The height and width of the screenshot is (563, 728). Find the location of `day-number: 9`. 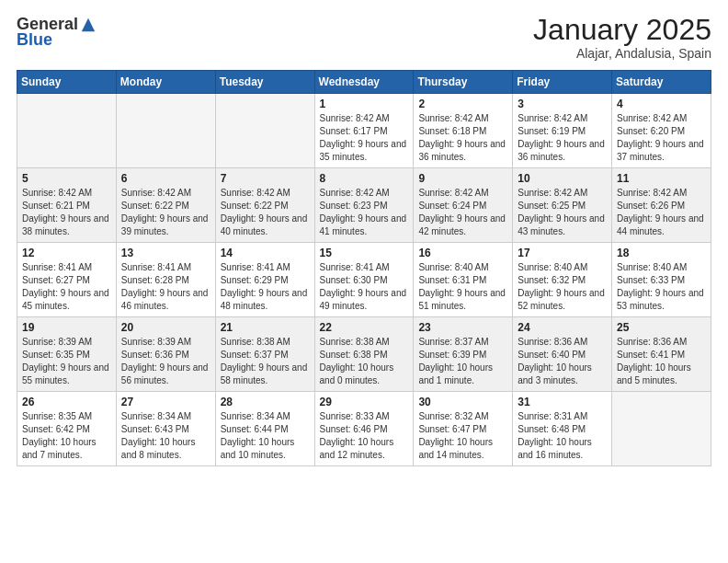

day-number: 9 is located at coordinates (463, 178).